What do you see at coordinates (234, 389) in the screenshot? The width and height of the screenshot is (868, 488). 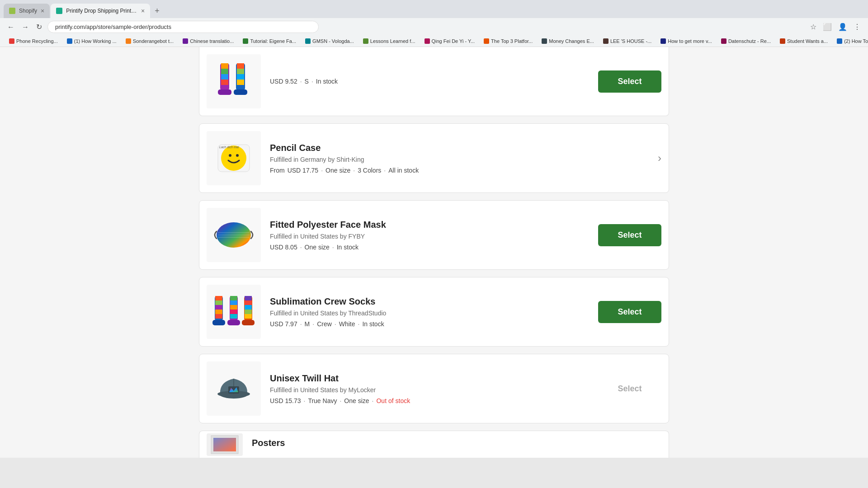 I see `product-svg-twill-hat` at bounding box center [234, 389].